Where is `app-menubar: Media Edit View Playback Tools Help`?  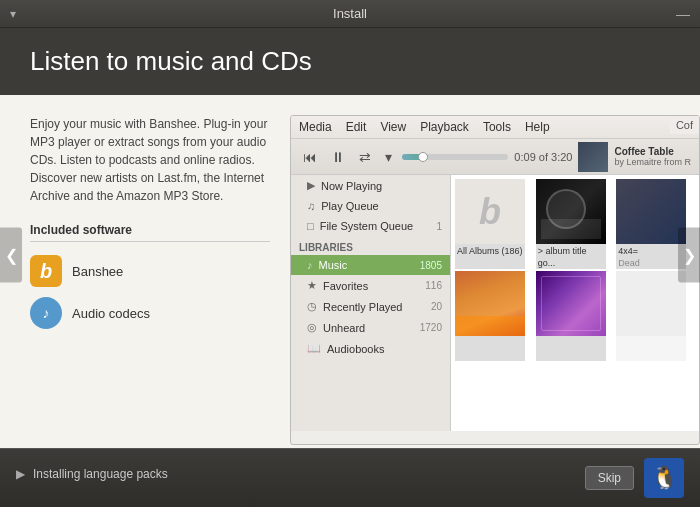
app-menubar: Media Edit View Playback Tools Help is located at coordinates (495, 128).